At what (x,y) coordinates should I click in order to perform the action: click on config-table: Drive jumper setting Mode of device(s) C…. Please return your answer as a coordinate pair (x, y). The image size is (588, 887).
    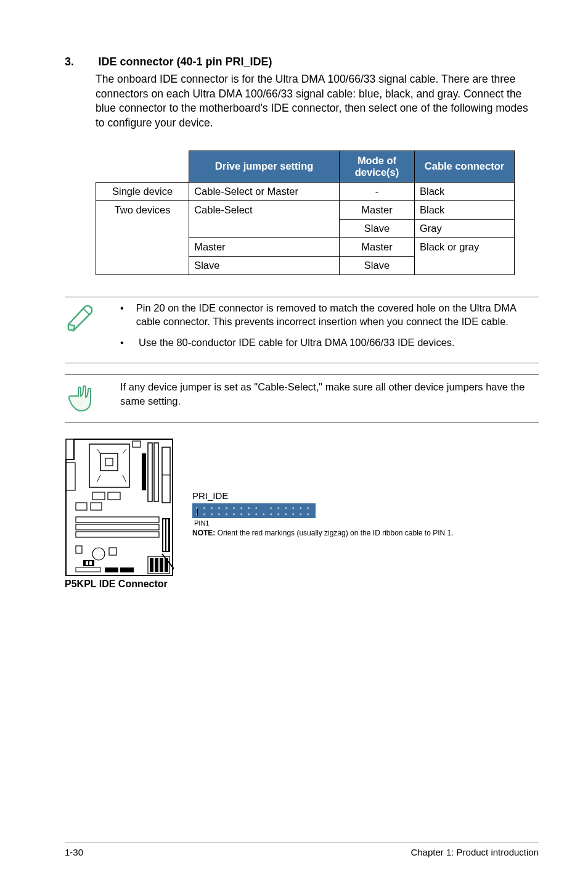
    Looking at the image, I should click on (305, 213).